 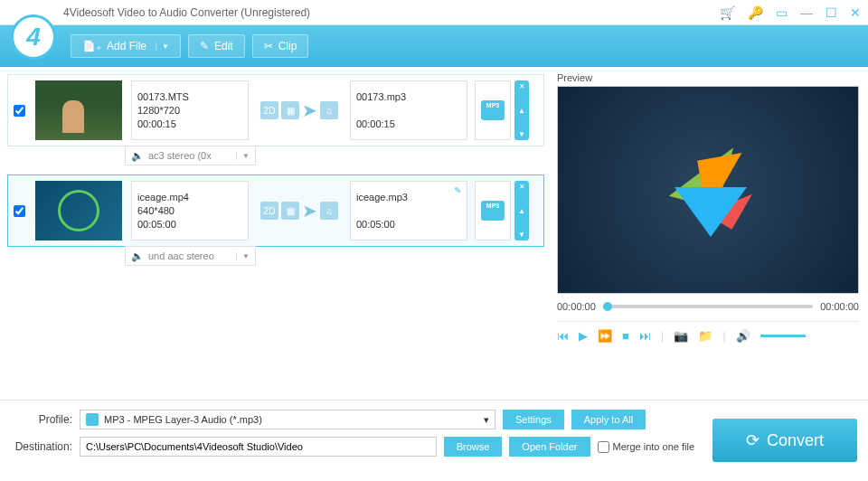 What do you see at coordinates (190, 124) in the screenshot?
I see `source-duration: 00:00:15` at bounding box center [190, 124].